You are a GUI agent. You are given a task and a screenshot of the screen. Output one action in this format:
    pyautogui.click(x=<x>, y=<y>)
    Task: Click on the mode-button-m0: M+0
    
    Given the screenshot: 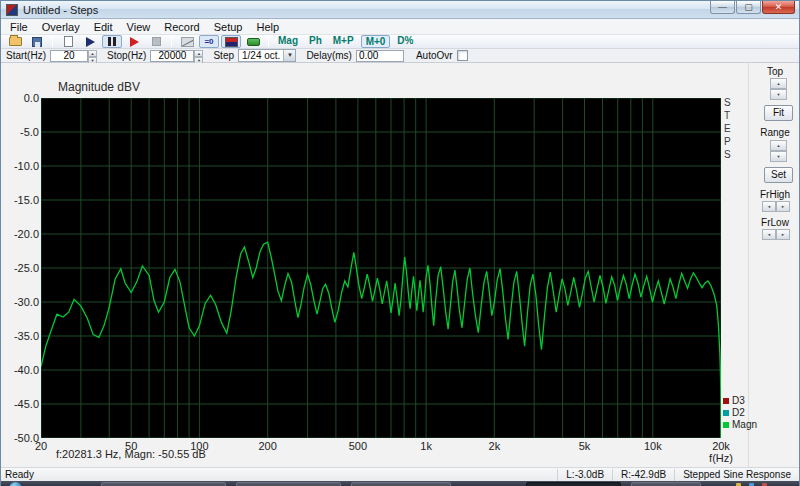 What is the action you would take?
    pyautogui.click(x=376, y=42)
    